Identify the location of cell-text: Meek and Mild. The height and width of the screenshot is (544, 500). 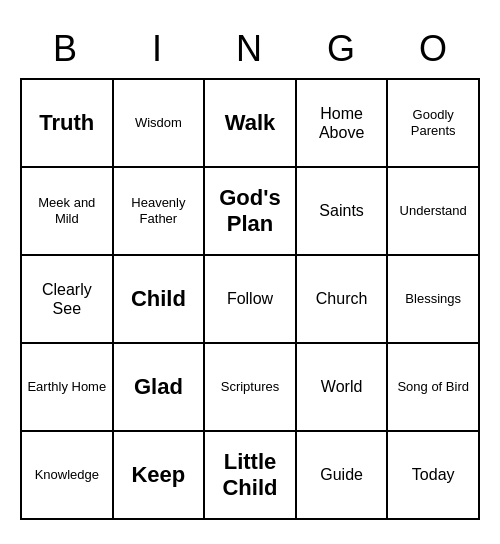
(67, 210).